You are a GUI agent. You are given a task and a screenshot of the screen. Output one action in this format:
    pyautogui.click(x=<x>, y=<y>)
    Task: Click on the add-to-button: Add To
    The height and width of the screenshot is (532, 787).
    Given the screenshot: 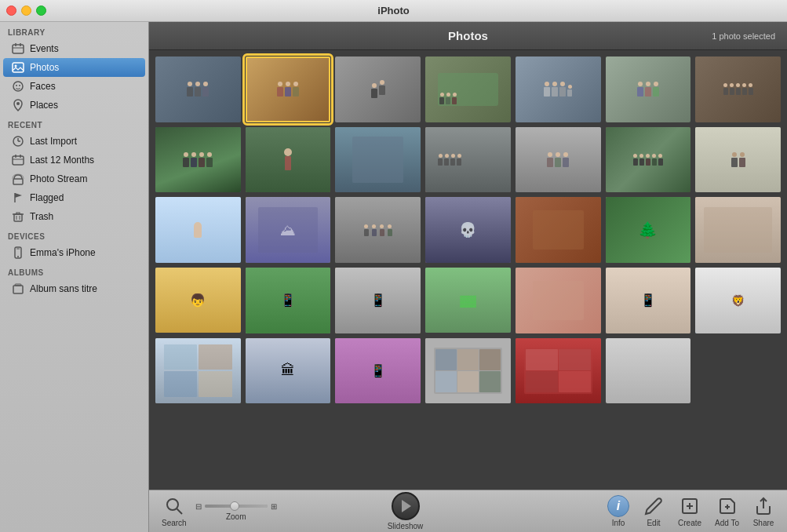 What is the action you would take?
    pyautogui.click(x=727, y=512)
    